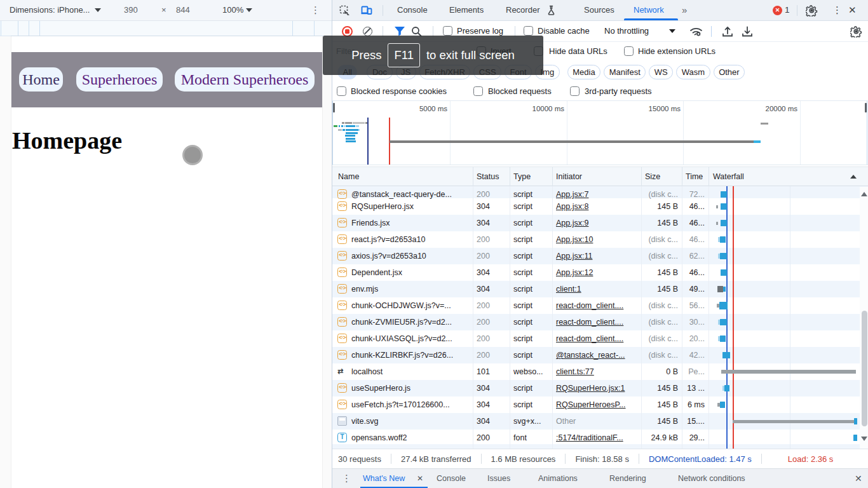  I want to click on nav-link-home: Home, so click(41, 79).